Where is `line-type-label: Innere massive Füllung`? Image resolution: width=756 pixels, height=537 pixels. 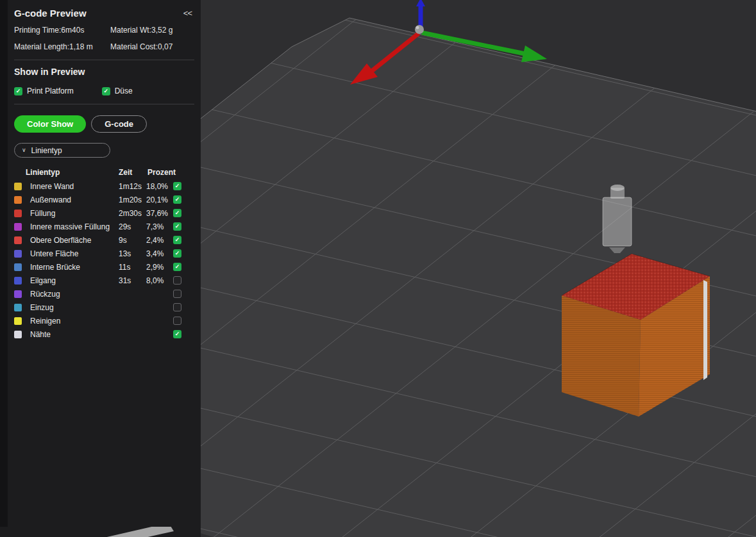
line-type-label: Innere massive Füllung is located at coordinates (74, 227).